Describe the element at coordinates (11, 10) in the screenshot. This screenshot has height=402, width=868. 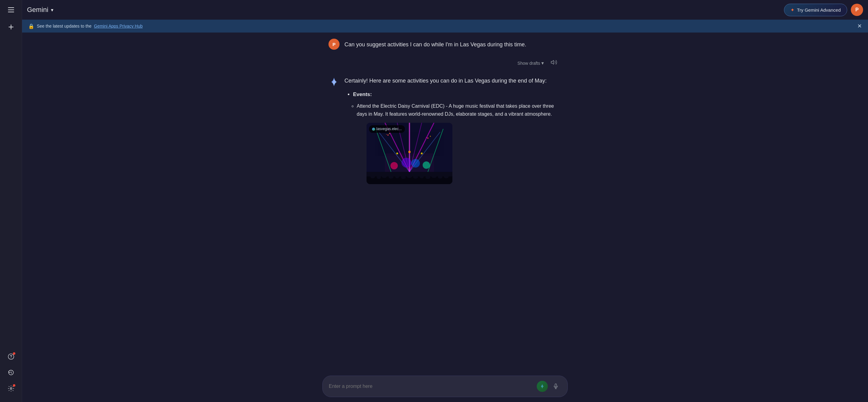
I see `menu-button` at that location.